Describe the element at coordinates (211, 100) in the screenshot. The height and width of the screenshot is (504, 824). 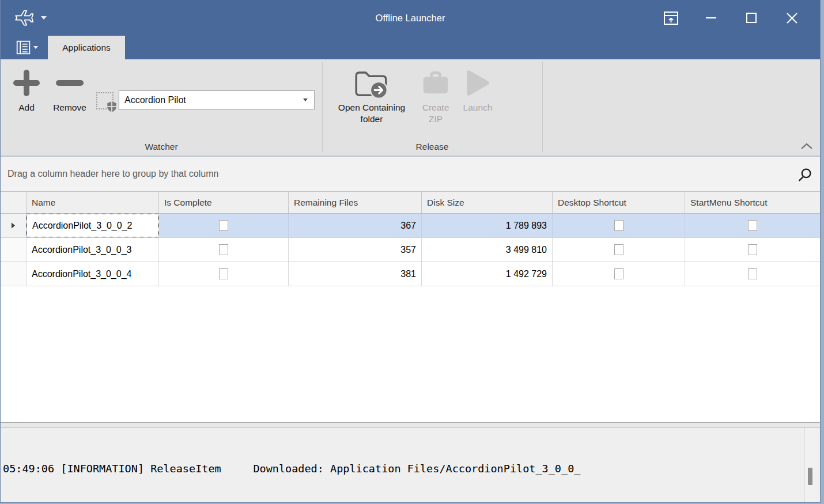
I see `application-selector-value: Accordion Pilot` at that location.